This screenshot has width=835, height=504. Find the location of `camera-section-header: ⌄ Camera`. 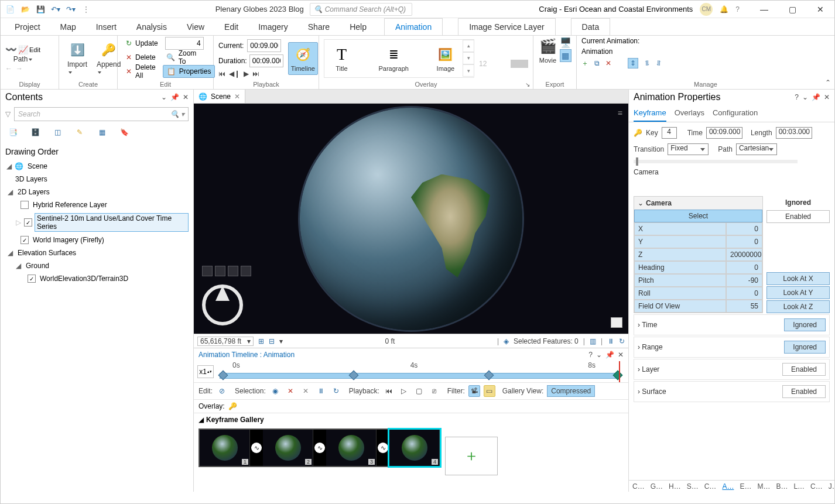

camera-section-header: ⌄ Camera is located at coordinates (698, 203).